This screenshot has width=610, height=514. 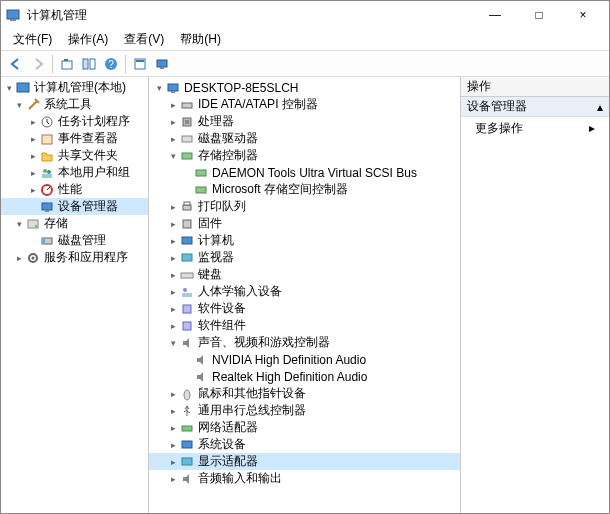 I want to click on device-display-adapter: ▸显示适配器, so click(x=304, y=462).